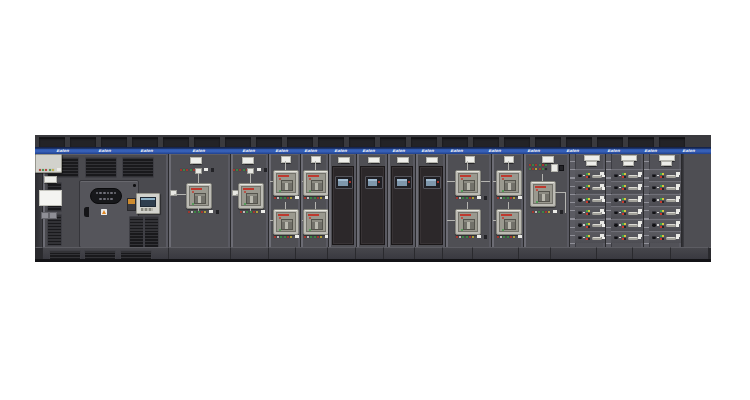 The width and height of the screenshot is (750, 400). I want to click on hmi-screen-face, so click(373, 182).